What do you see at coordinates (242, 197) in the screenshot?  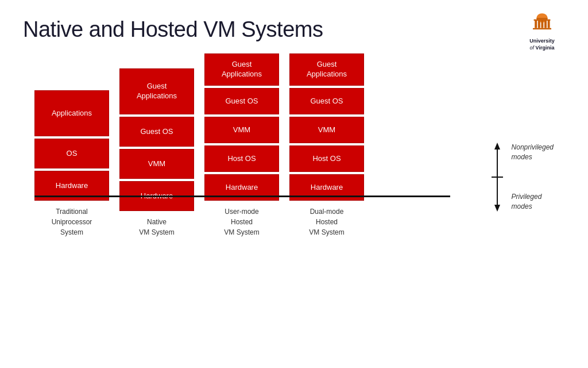 I see `privilege-line` at bounding box center [242, 197].